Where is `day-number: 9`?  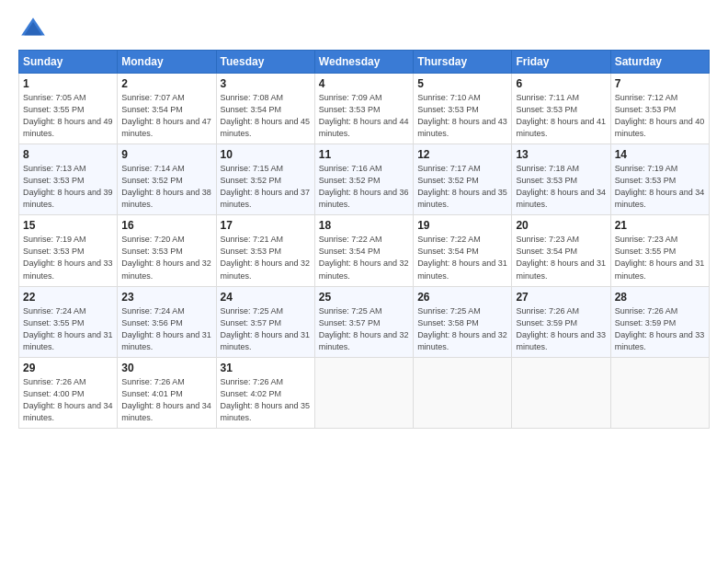 day-number: 9 is located at coordinates (166, 155).